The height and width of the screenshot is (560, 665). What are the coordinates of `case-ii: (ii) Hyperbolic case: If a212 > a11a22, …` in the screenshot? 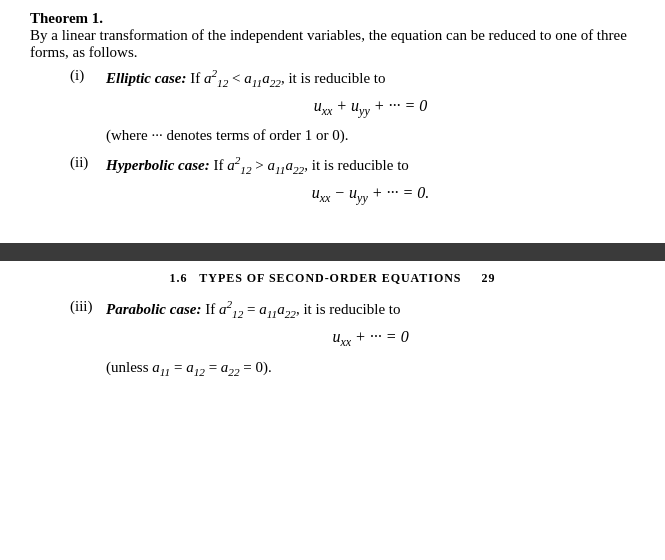 It's located at (352, 184).